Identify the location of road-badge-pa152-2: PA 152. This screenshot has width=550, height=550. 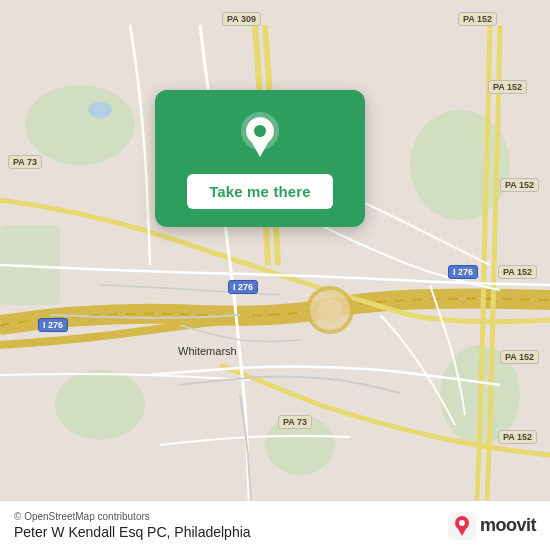
(508, 87).